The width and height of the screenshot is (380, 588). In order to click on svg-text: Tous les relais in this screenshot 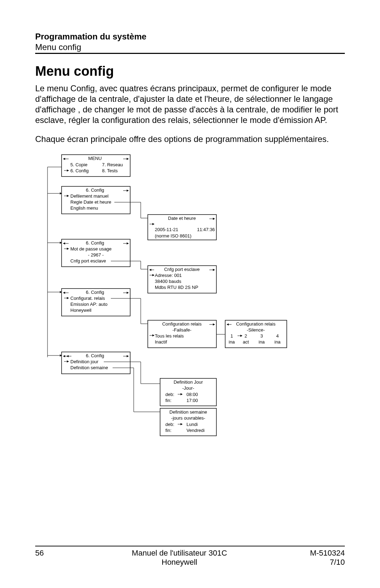, I will do `click(170, 336)`.